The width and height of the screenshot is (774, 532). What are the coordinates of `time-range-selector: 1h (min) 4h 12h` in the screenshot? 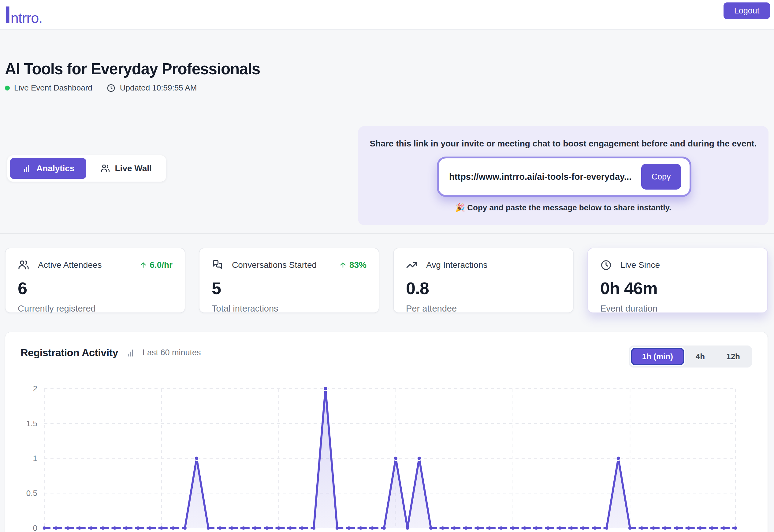 It's located at (690, 357).